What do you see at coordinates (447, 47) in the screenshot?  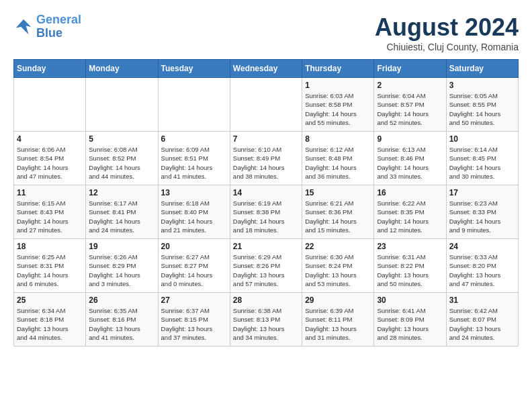 I see `location-subtitle: Chiuiesti, Cluj County, Romania` at bounding box center [447, 47].